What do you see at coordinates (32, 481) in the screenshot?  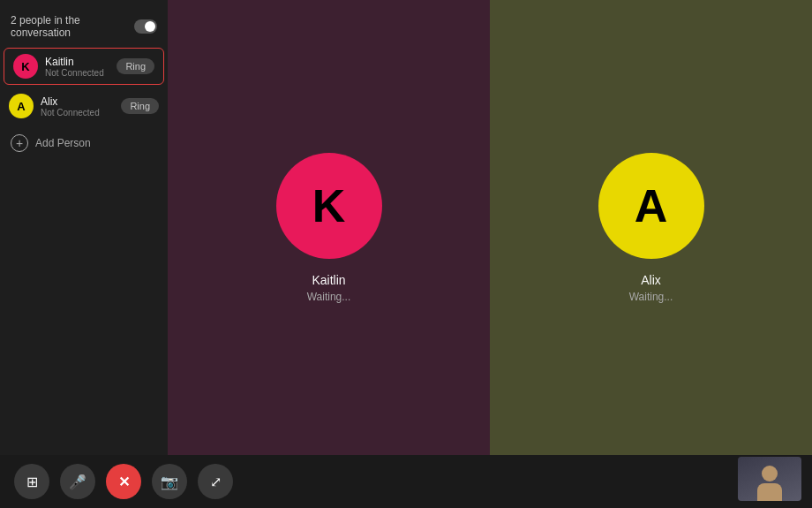 I see `screen-share-button: ⊞` at bounding box center [32, 481].